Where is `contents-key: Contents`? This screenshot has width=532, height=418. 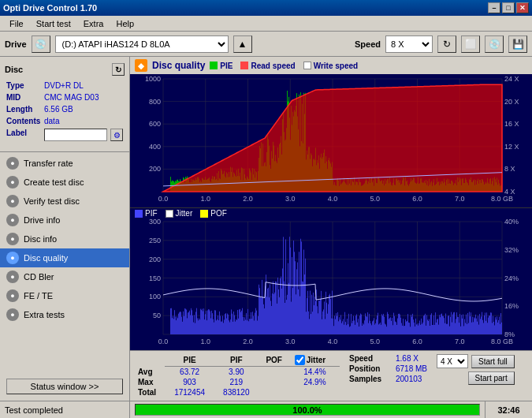 contents-key: Contents is located at coordinates (24, 121).